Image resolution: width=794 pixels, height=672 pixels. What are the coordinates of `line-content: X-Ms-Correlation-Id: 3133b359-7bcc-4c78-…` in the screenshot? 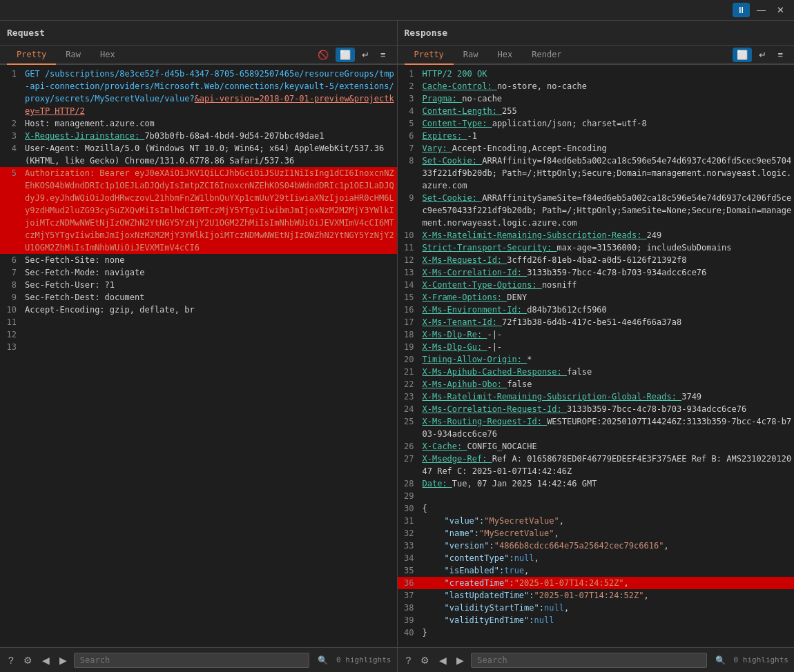 It's located at (608, 273).